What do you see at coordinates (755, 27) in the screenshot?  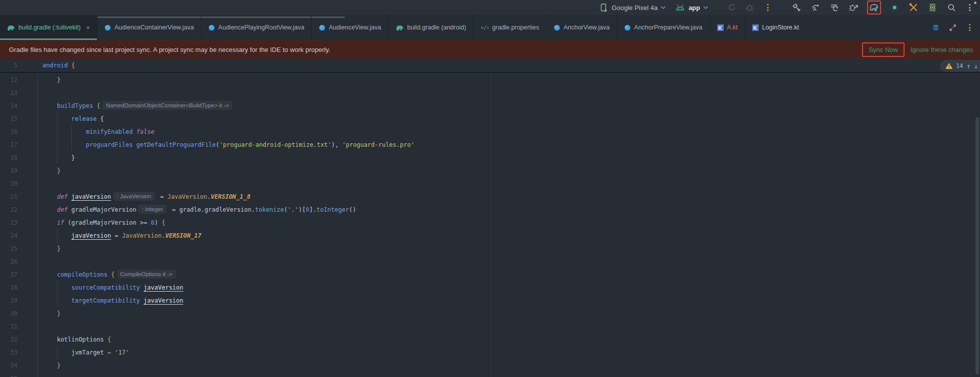 I see `svg-text: K` at bounding box center [755, 27].